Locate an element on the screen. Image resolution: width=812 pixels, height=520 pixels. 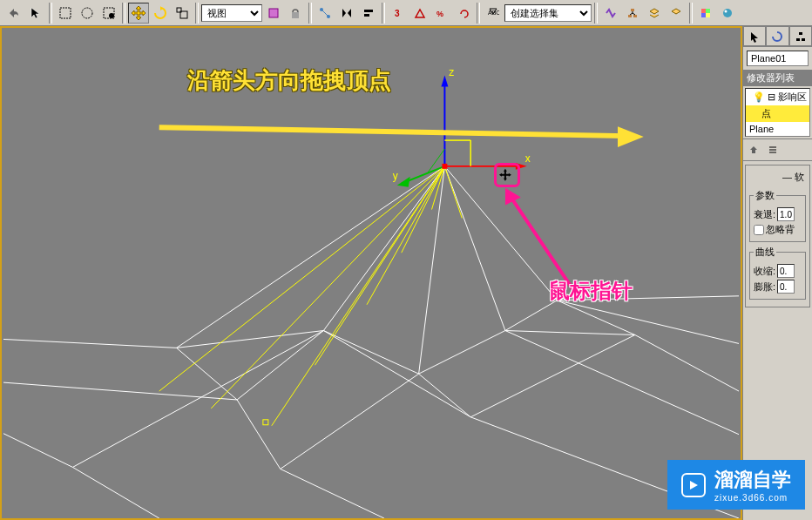
stack-item-modifier: 💡 ⊟ 影响区 is located at coordinates (777, 98).